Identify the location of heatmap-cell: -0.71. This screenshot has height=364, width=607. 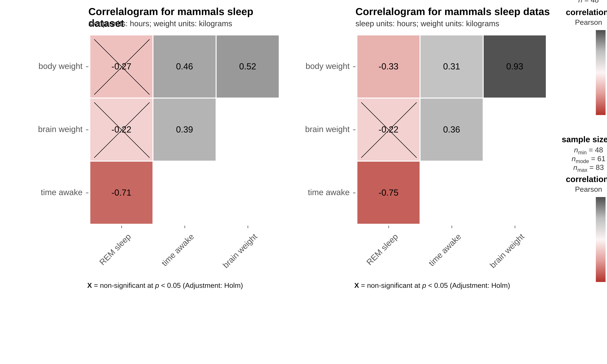
(121, 193).